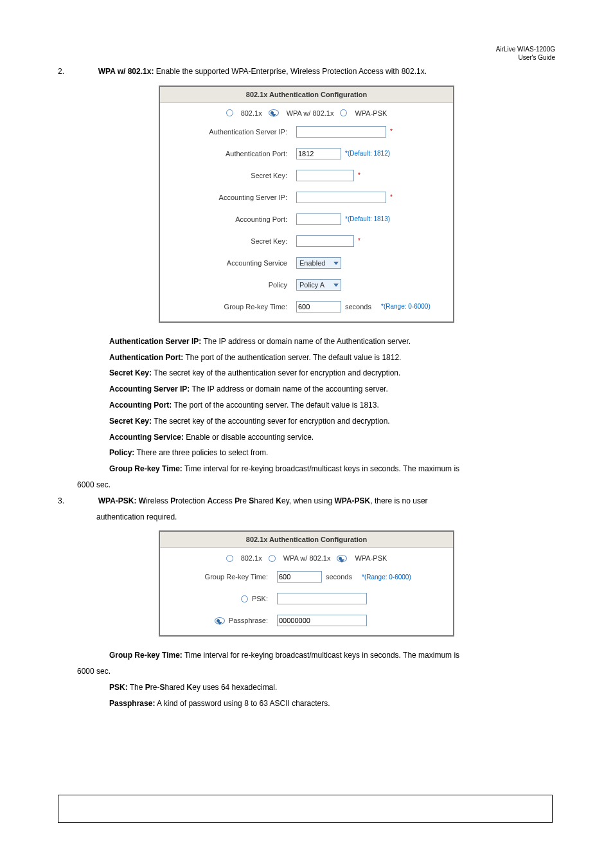 The width and height of the screenshot is (613, 868). What do you see at coordinates (232, 263) in the screenshot?
I see `acct-service-label: Accounting Service` at bounding box center [232, 263].